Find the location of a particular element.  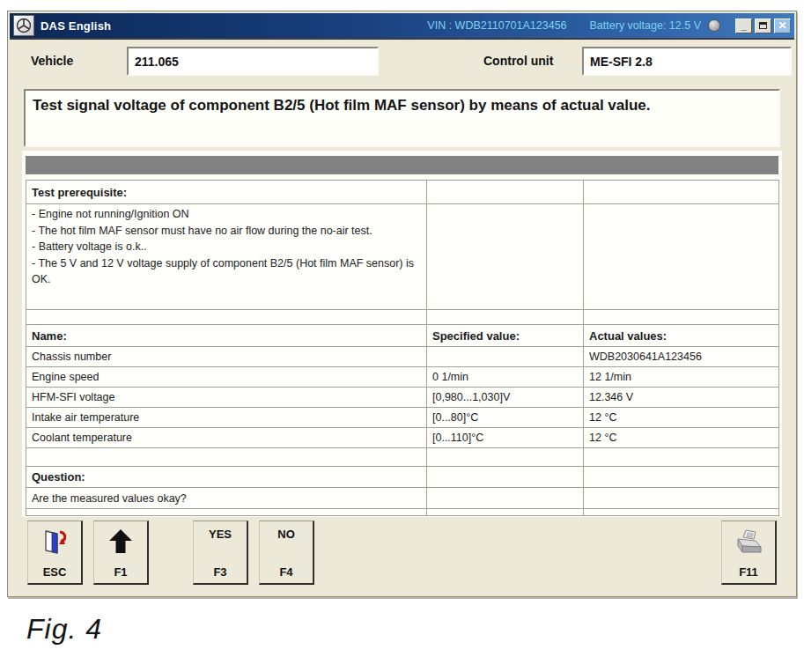

minimize-button: _ is located at coordinates (743, 26).